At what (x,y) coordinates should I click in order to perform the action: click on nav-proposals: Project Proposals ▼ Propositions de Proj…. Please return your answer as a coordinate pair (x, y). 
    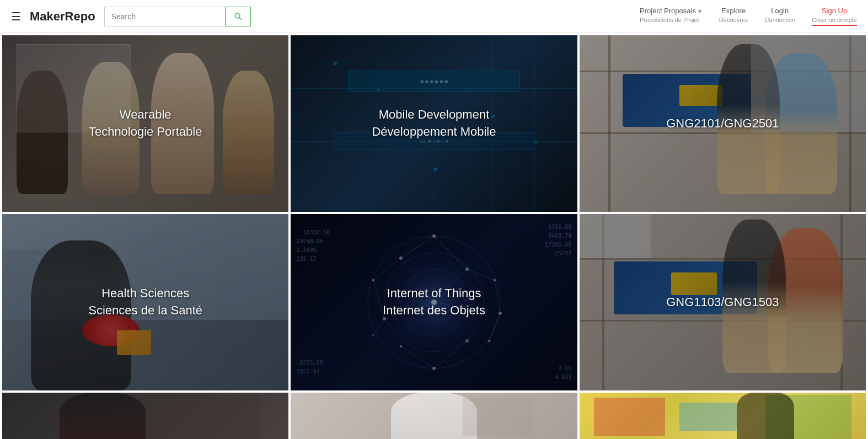
    Looking at the image, I should click on (671, 15).